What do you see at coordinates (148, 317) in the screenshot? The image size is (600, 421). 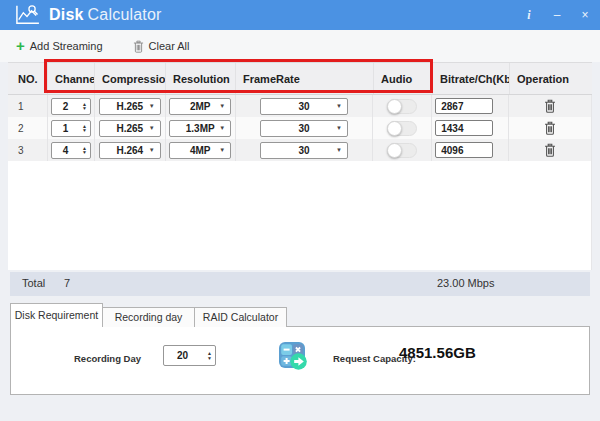 I see `tab-recording-day: Recording day` at bounding box center [148, 317].